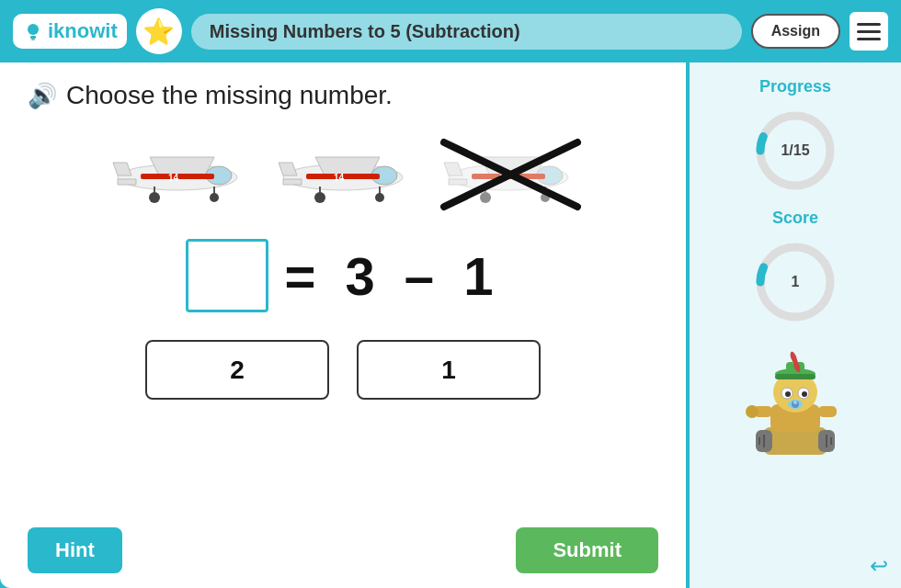  I want to click on robot-svg, so click(795, 409).